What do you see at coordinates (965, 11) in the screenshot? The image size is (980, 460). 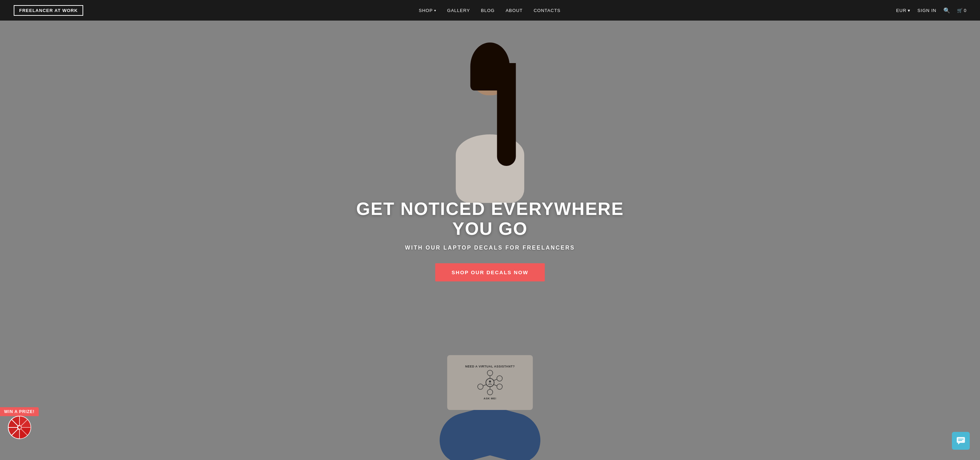 I see `cart-count: 0` at bounding box center [965, 11].